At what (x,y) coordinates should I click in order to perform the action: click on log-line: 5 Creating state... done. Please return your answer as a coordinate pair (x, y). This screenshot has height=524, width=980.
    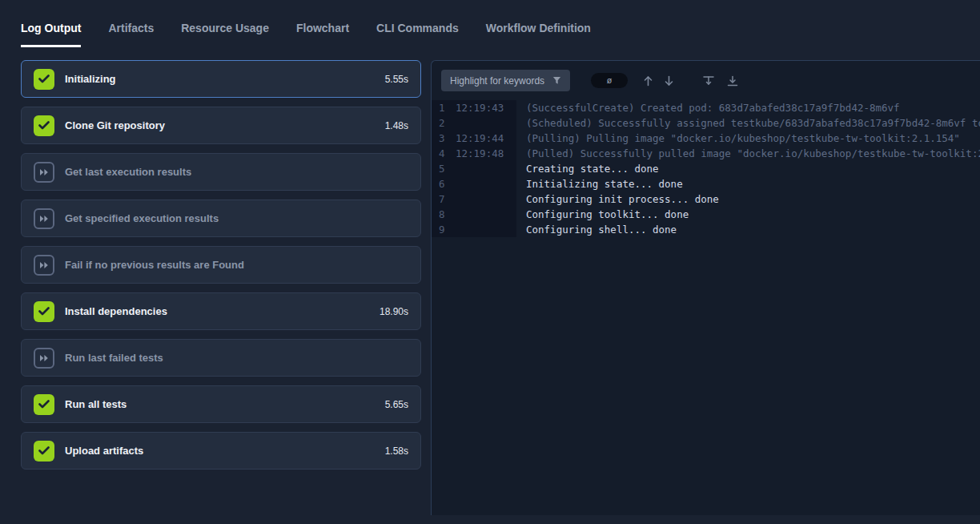
    Looking at the image, I should click on (706, 168).